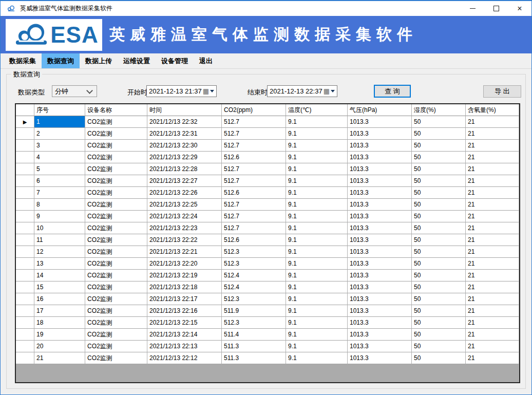 The height and width of the screenshot is (395, 532). Describe the element at coordinates (60, 335) in the screenshot. I see `grid-cell: 19` at that location.